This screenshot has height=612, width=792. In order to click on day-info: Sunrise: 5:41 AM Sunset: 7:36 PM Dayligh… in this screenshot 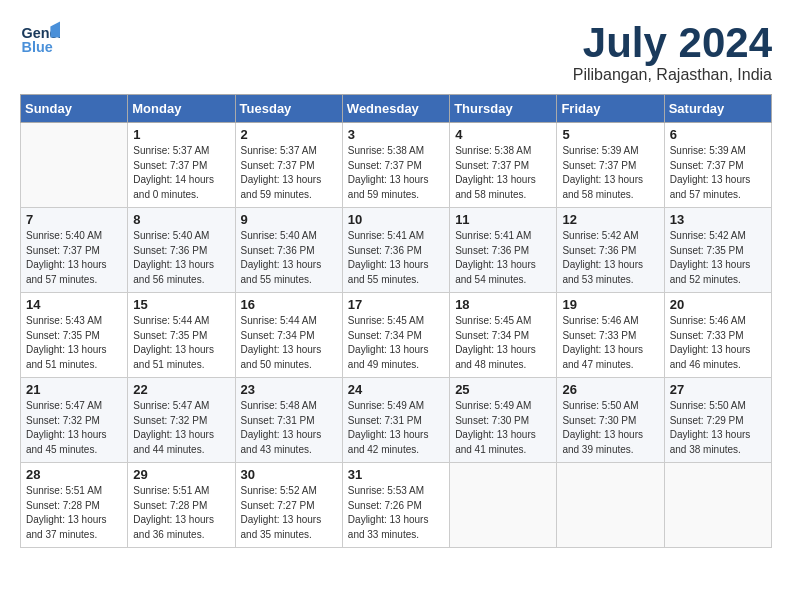, I will do `click(503, 258)`.